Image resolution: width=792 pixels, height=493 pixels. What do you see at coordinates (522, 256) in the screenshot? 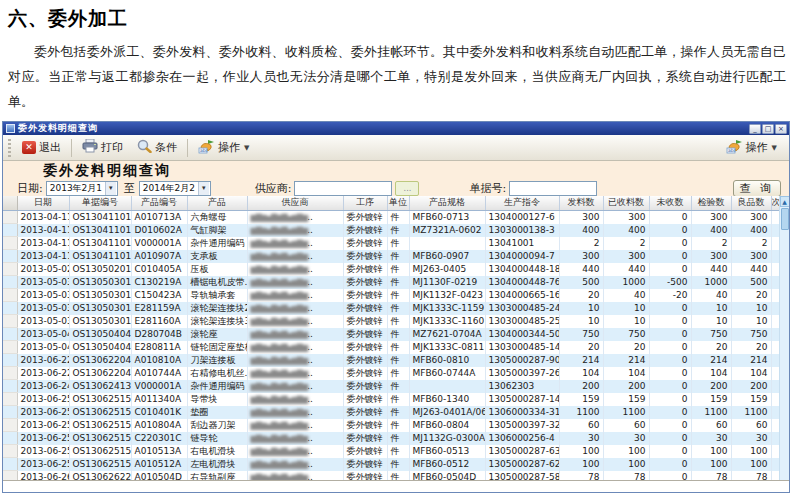
I see `cell: 1304000094-7` at bounding box center [522, 256].